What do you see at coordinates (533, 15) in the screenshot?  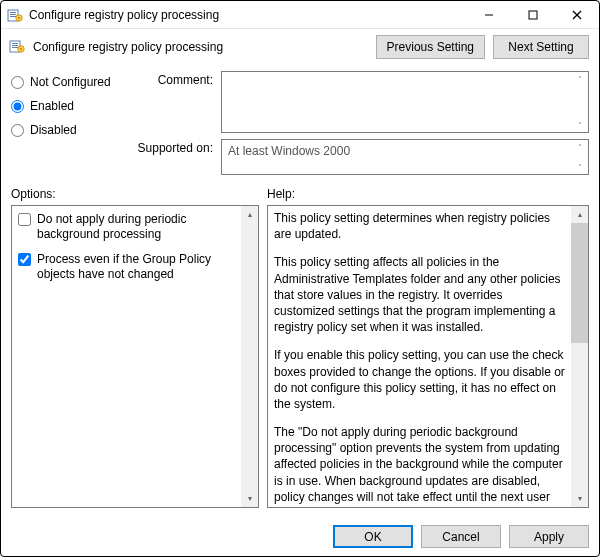 I see `maximize-icon` at bounding box center [533, 15].